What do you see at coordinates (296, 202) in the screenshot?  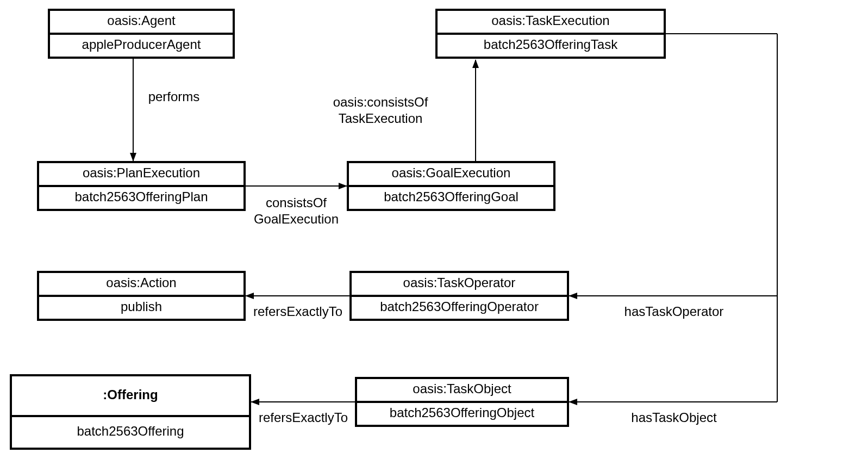 I see `edge-consists-of-goal-label1: consistsOf` at bounding box center [296, 202].